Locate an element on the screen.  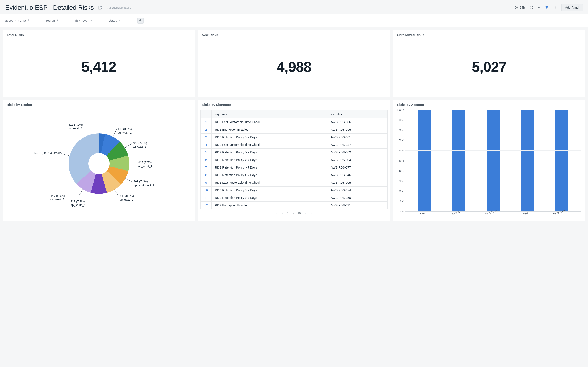
filter-label: account_name is located at coordinates (16, 21).